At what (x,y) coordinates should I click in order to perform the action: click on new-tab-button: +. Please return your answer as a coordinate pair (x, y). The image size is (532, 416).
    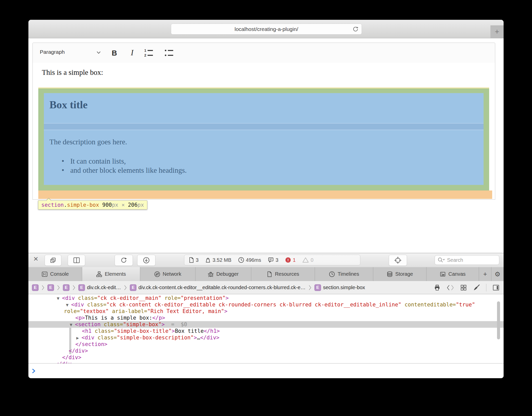
    Looking at the image, I should click on (497, 32).